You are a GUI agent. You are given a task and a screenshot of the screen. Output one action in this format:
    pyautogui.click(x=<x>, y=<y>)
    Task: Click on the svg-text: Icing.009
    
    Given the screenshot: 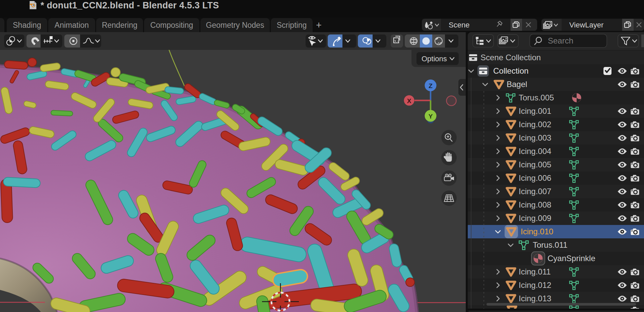 What is the action you would take?
    pyautogui.click(x=535, y=218)
    